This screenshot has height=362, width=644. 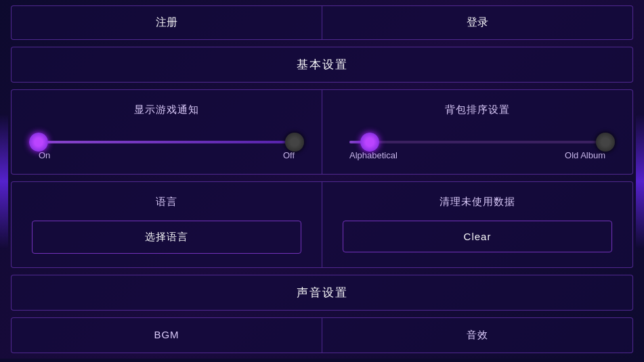 I want to click on language-col: 语言 选择语言, so click(x=167, y=225).